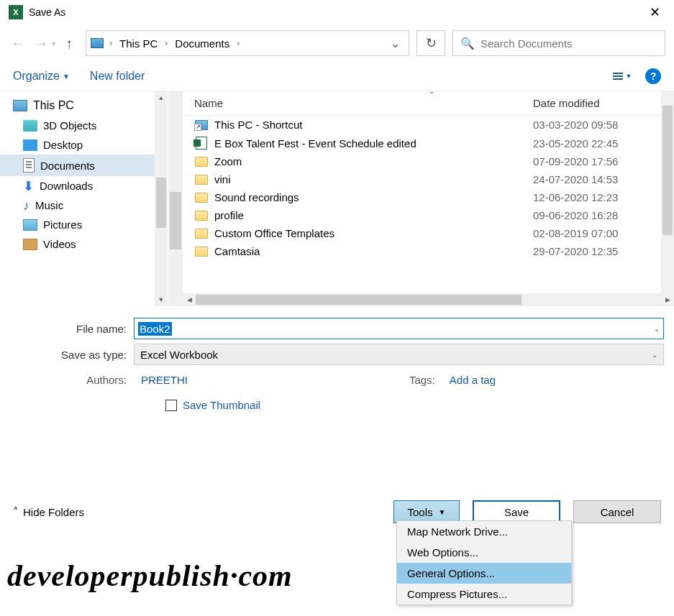 This screenshot has height=616, width=674. Describe the element at coordinates (374, 197) in the screenshot. I see `file-name: Sound recordings` at that location.